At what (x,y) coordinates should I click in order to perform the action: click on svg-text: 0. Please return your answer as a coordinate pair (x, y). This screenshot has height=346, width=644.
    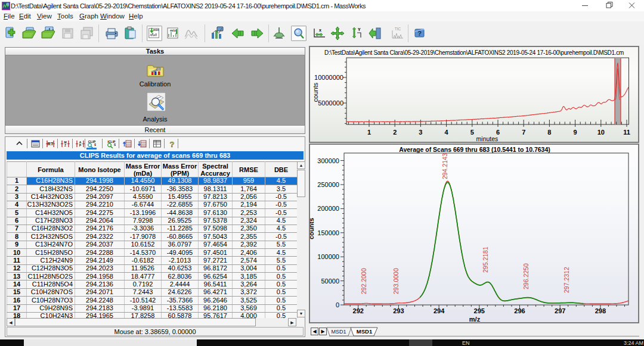
    Looking at the image, I should click on (338, 305).